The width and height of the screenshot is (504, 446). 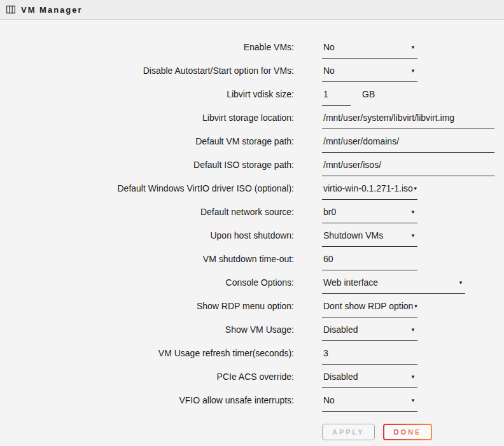 What do you see at coordinates (52, 10) in the screenshot?
I see `page-title: VM Manager` at bounding box center [52, 10].